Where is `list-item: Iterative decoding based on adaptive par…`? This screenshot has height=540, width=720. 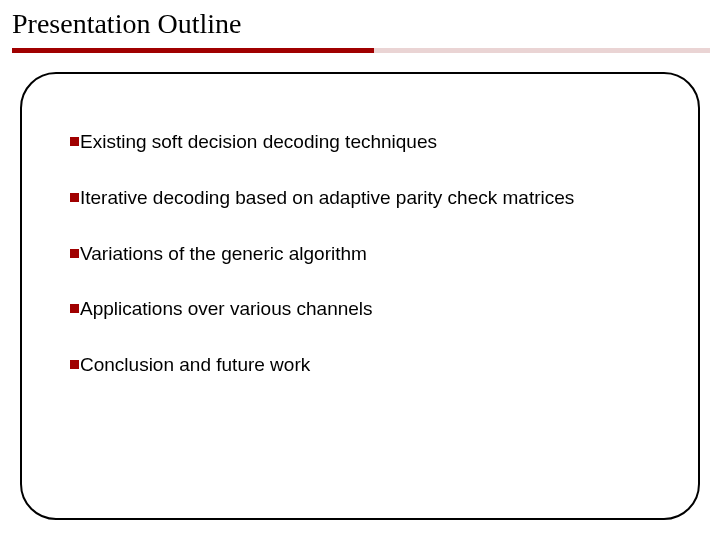
list-item: Iterative decoding based on adaptive par… is located at coordinates (374, 198).